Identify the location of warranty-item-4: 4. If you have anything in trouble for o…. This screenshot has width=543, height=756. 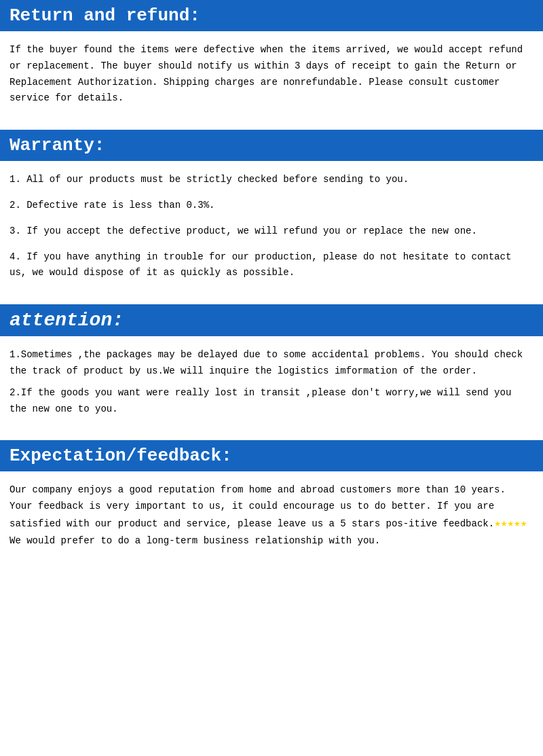
(272, 266).